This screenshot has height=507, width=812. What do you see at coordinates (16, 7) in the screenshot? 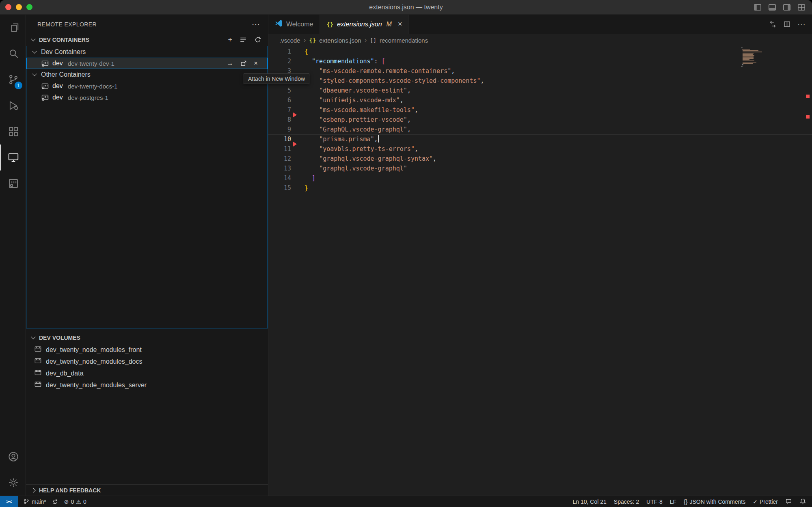
I see `traffic-lights` at bounding box center [16, 7].